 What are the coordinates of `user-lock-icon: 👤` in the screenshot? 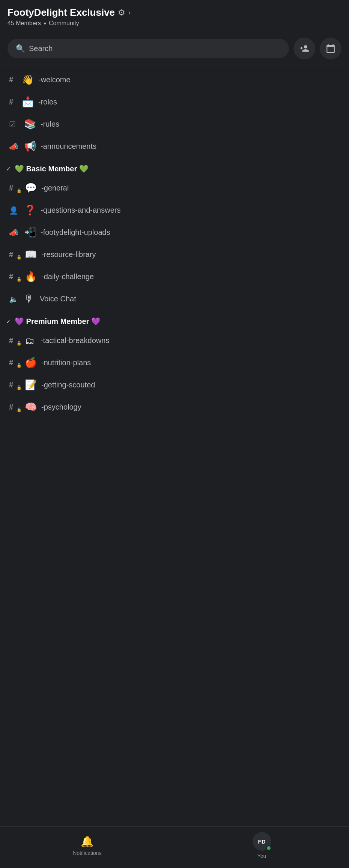 It's located at (14, 210).